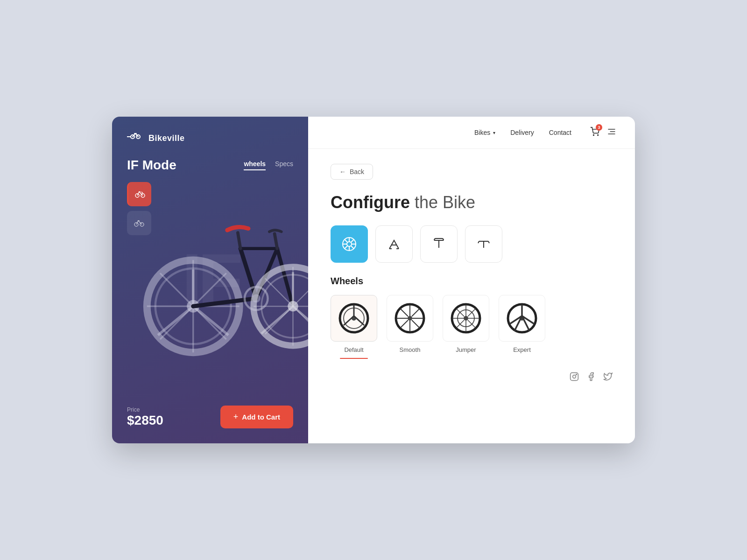 This screenshot has height=560, width=747. Describe the element at coordinates (139, 209) in the screenshot. I see `thumbnail-strip` at that location.